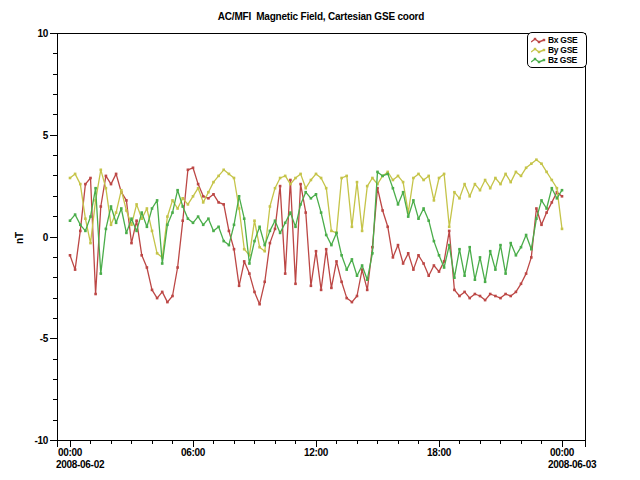 This screenshot has height=480, width=640. Describe the element at coordinates (80, 464) in the screenshot. I see `svg-text: 2008-06-02` at that location.